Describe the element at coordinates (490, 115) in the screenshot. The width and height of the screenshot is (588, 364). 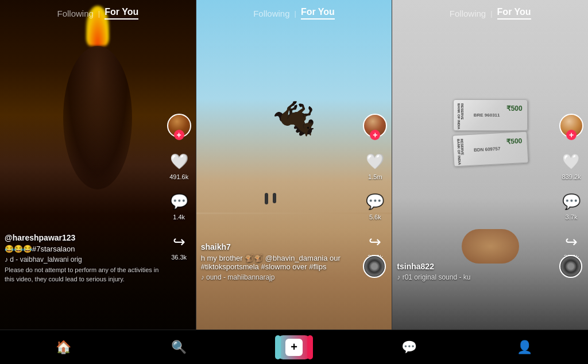
I see `money-note-1: BRE 960311` at that location.